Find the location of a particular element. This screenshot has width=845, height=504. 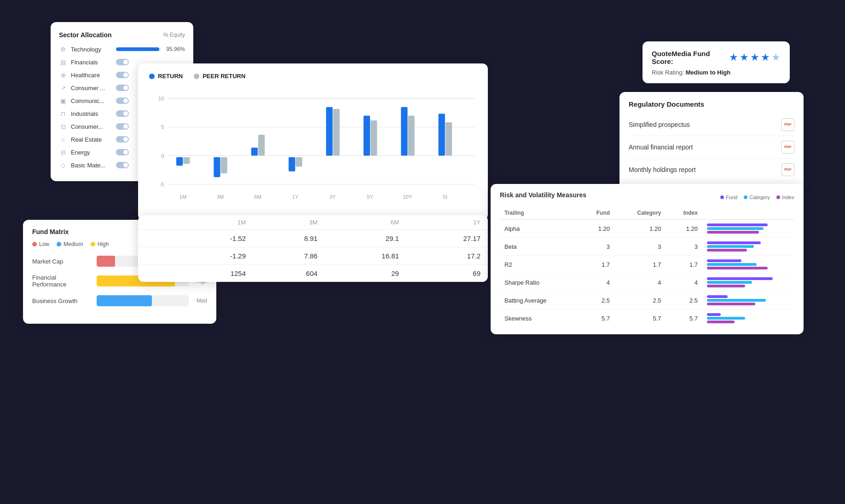

cell-6m: 29 is located at coordinates (365, 274).